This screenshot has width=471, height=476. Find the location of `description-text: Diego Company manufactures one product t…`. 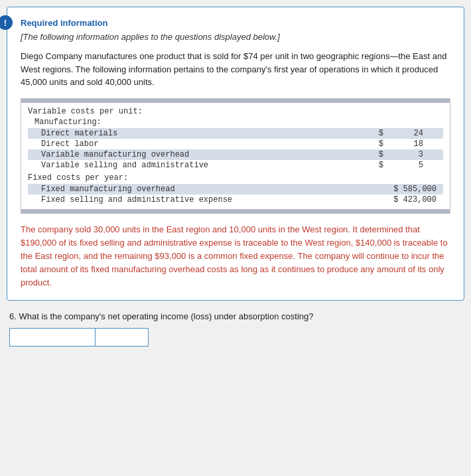

description-text: Diego Company manufactures one product t… is located at coordinates (236, 69).